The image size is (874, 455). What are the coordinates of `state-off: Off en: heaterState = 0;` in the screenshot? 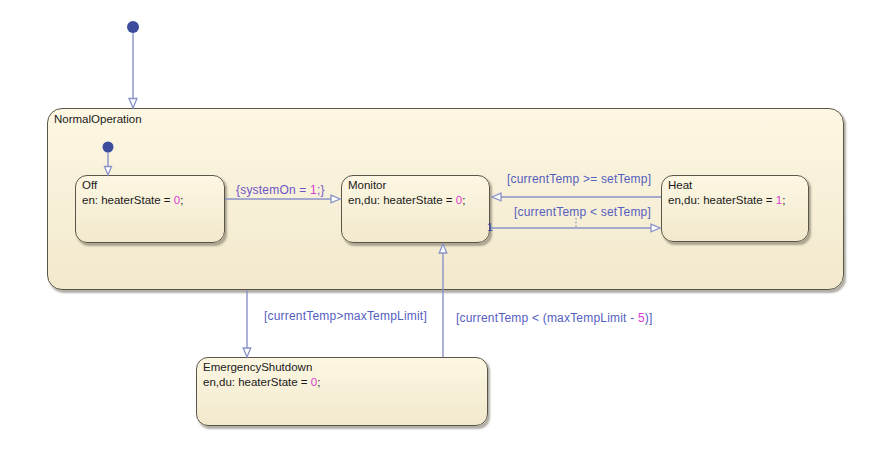 It's located at (150, 209).